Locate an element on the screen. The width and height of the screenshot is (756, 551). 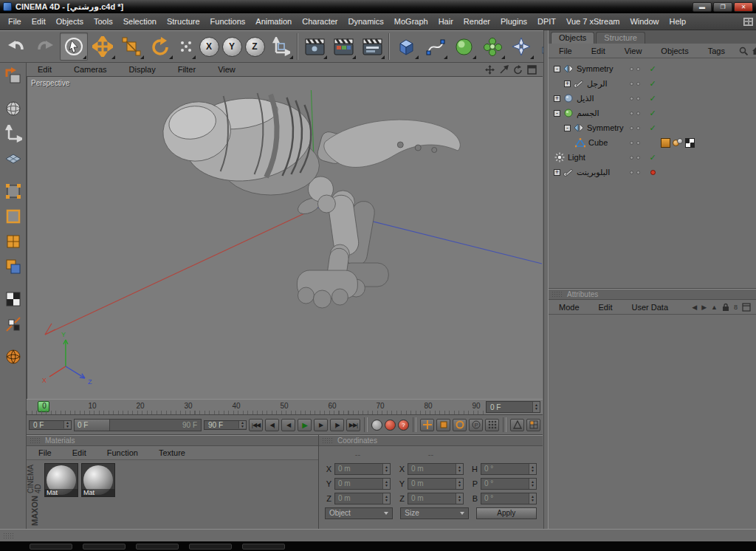
menu-dynamics: Dynamics is located at coordinates (366, 21).